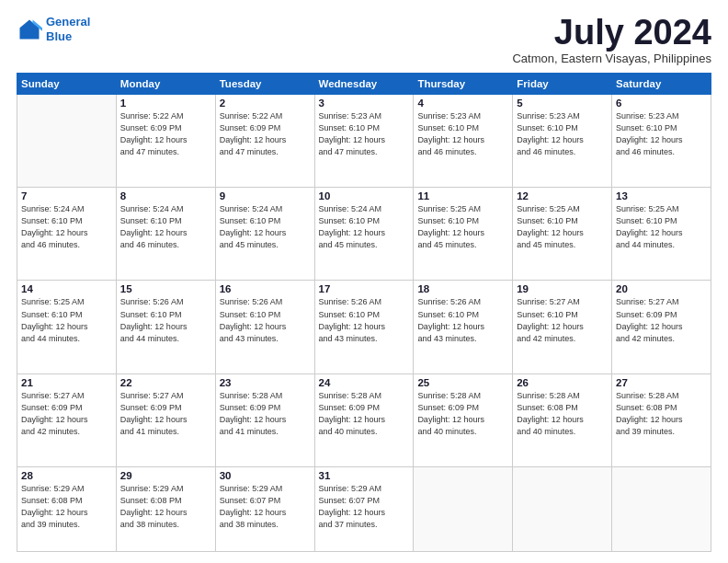 Image resolution: width=728 pixels, height=563 pixels. What do you see at coordinates (463, 85) in the screenshot?
I see `header-thursday: Thursday` at bounding box center [463, 85].